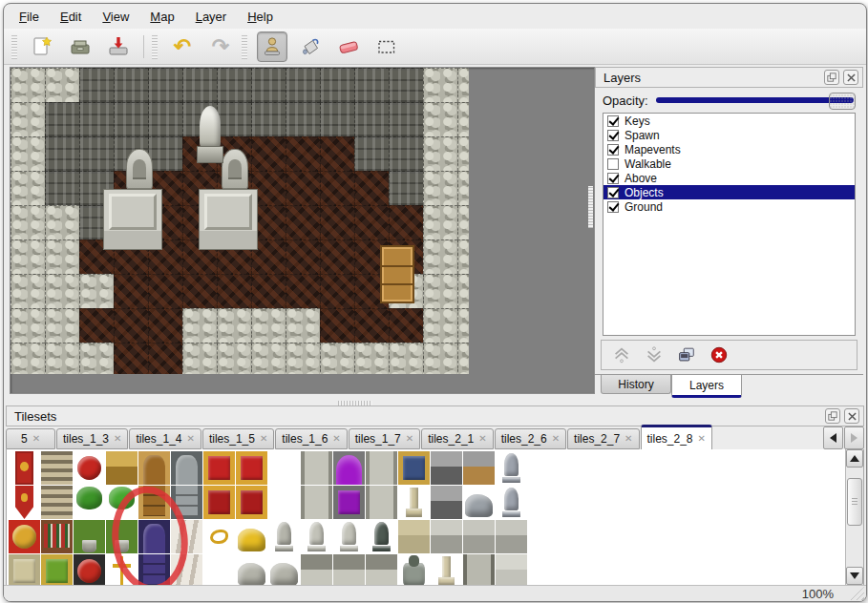 The height and width of the screenshot is (603, 868). I want to click on tile-block_b, so click(512, 571).